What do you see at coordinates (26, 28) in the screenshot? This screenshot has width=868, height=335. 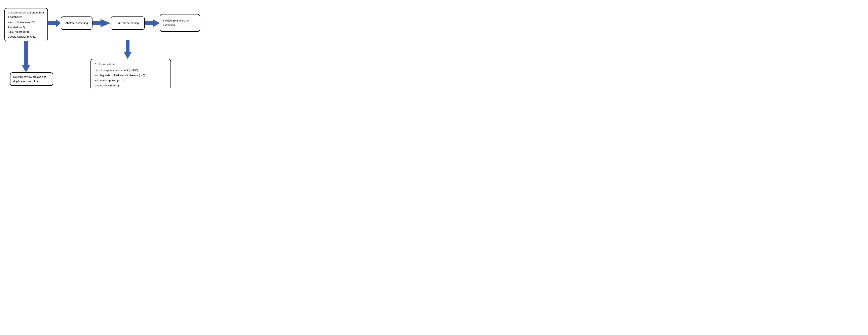 I see `sources-item-2: PubMed (n=6)` at bounding box center [26, 28].